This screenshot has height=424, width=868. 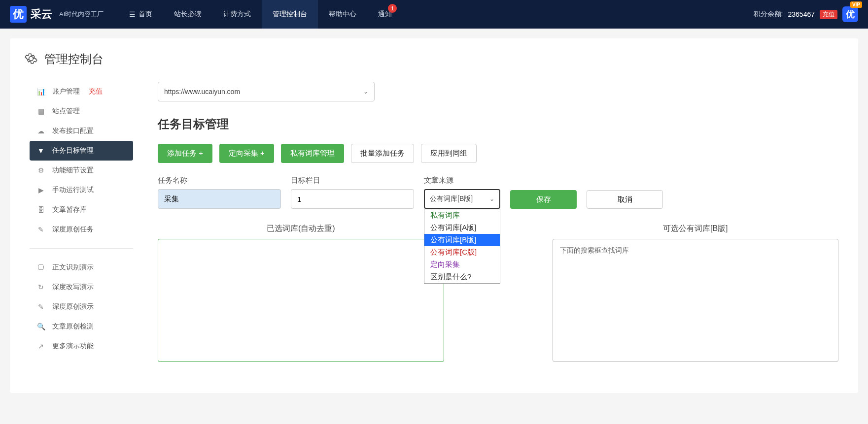 What do you see at coordinates (41, 210) in the screenshot?
I see `database-icon: 🗄` at bounding box center [41, 210].